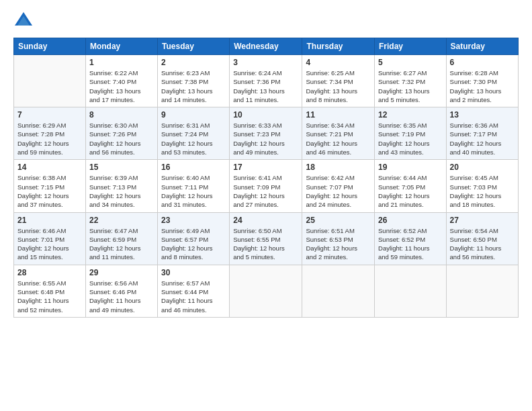 The width and height of the screenshot is (532, 411). Describe the element at coordinates (410, 138) in the screenshot. I see `day-info: Sunrise: 6:35 AMSunset: 7:19 PMDaylight:…` at that location.